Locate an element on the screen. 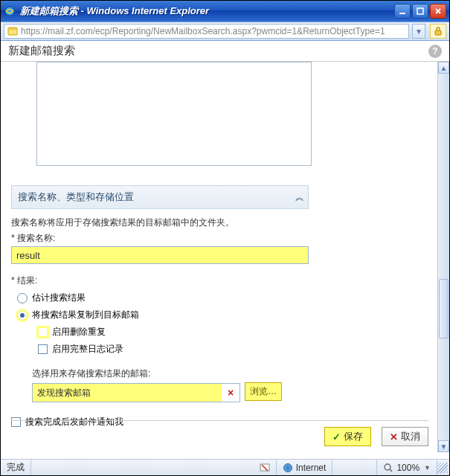  check-icon: ✓ is located at coordinates (336, 437).